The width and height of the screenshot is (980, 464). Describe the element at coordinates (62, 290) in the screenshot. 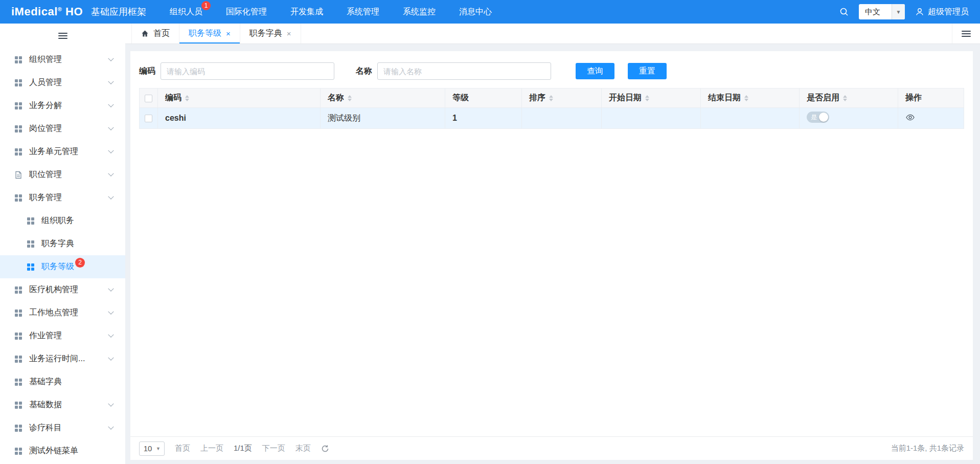

I see `sidebar-item-medical-institution: 医疗机构管理` at that location.